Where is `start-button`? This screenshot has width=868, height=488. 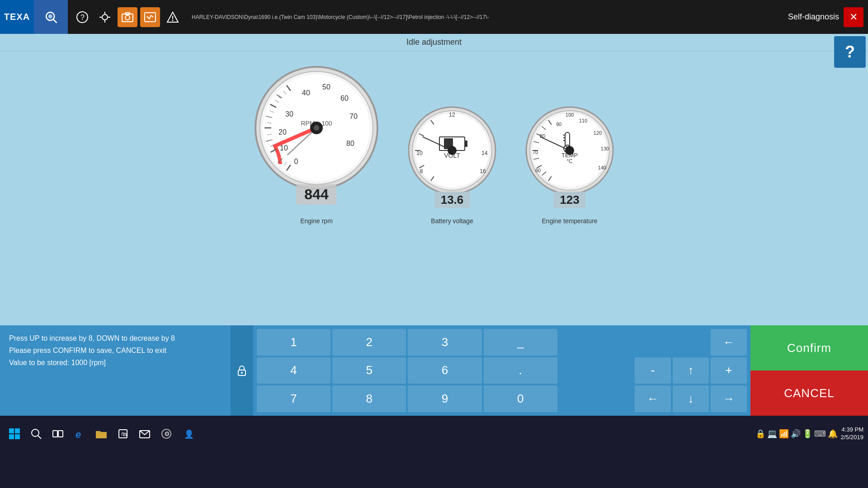 start-button is located at coordinates (14, 434).